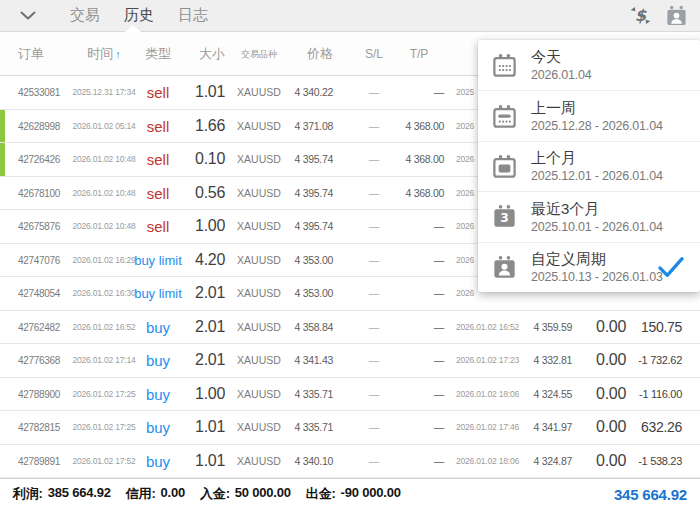 Image resolution: width=700 pixels, height=509 pixels. What do you see at coordinates (589, 166) in the screenshot?
I see `period-menu-item: 3 上个月 2025.12.01 - 2026.01.04` at bounding box center [589, 166].